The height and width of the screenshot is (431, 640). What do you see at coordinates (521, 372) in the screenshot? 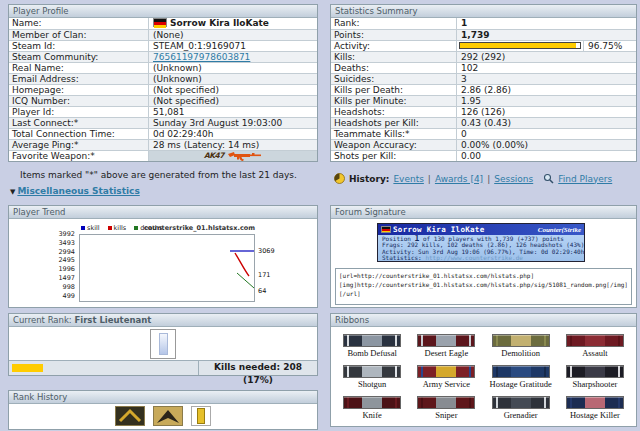
I see `hostage-gratitude-ribbon-icon` at bounding box center [521, 372].